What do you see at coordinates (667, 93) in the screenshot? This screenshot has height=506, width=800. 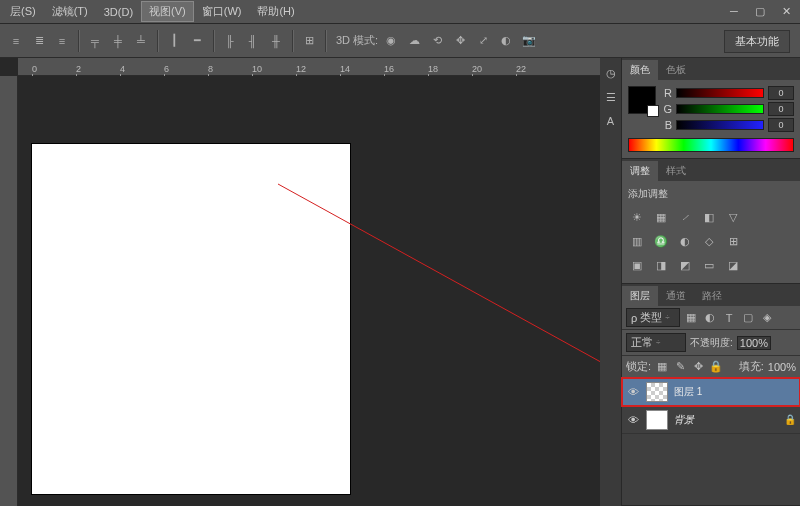 I see `r-label: R` at bounding box center [667, 93].